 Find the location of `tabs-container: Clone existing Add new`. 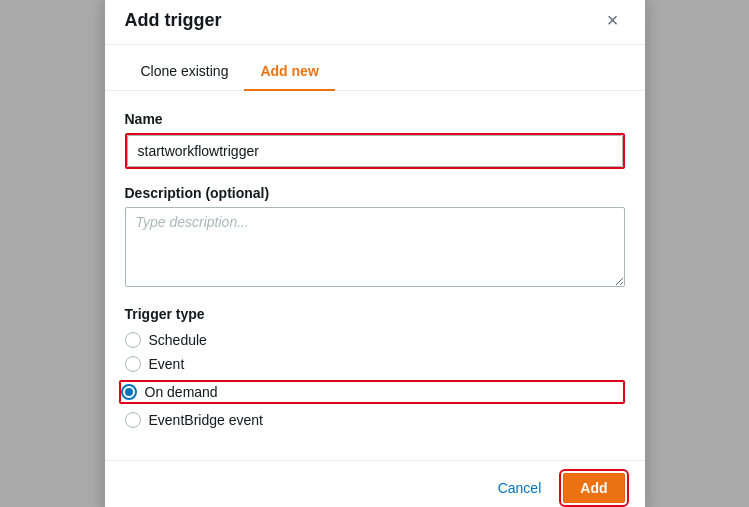

tabs-container: Clone existing Add new is located at coordinates (375, 72).